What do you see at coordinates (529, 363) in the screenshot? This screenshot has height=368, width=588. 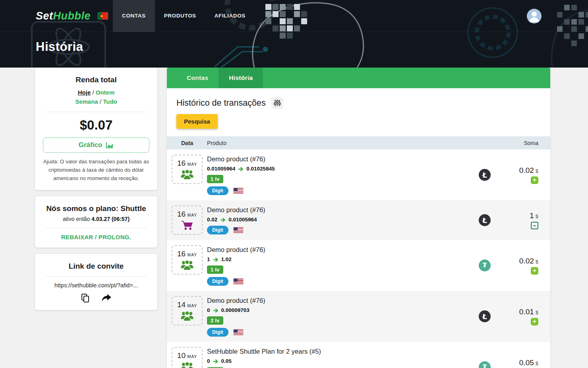 I see `sum-value: 0.05$` at bounding box center [529, 363].